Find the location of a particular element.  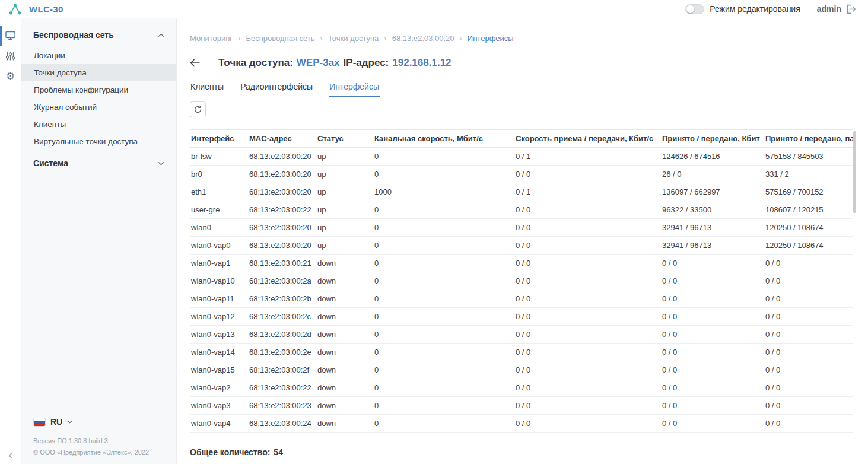

cell-rx-tx-kbit: 32941 / 96713 is located at coordinates (714, 246).